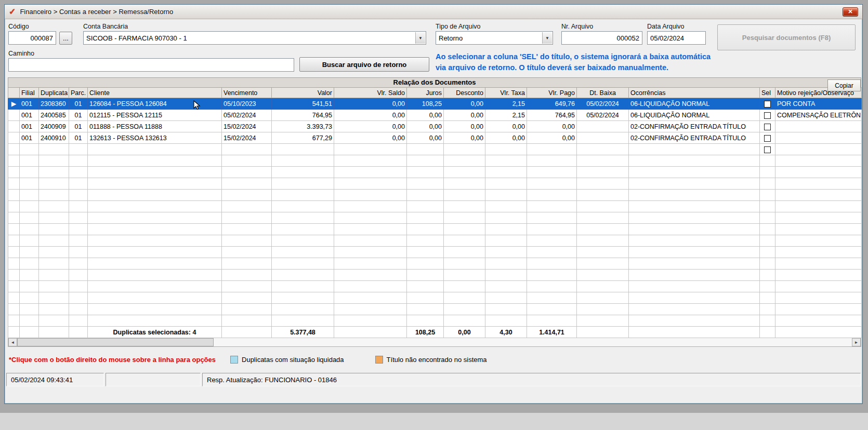 The image size is (868, 430). Describe the element at coordinates (506, 115) in the screenshot. I see `cell-taxa: 2,15` at that location.